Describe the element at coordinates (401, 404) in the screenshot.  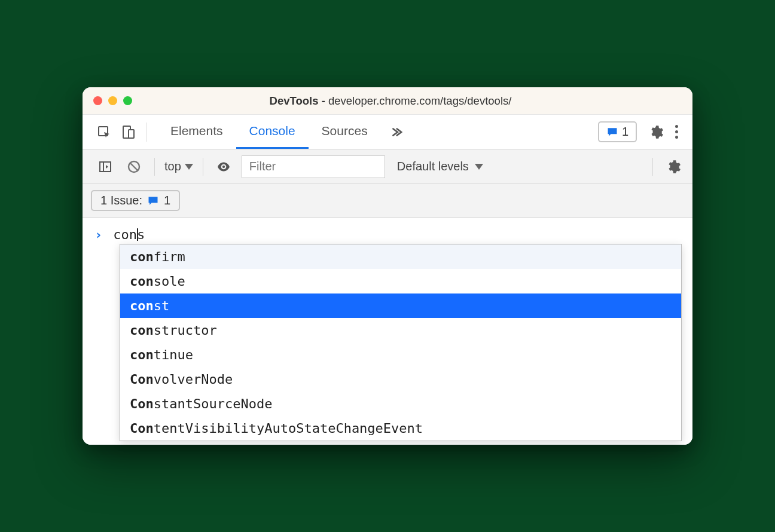
I see `autocomplete-item: ConstantSourceNode` at that location.